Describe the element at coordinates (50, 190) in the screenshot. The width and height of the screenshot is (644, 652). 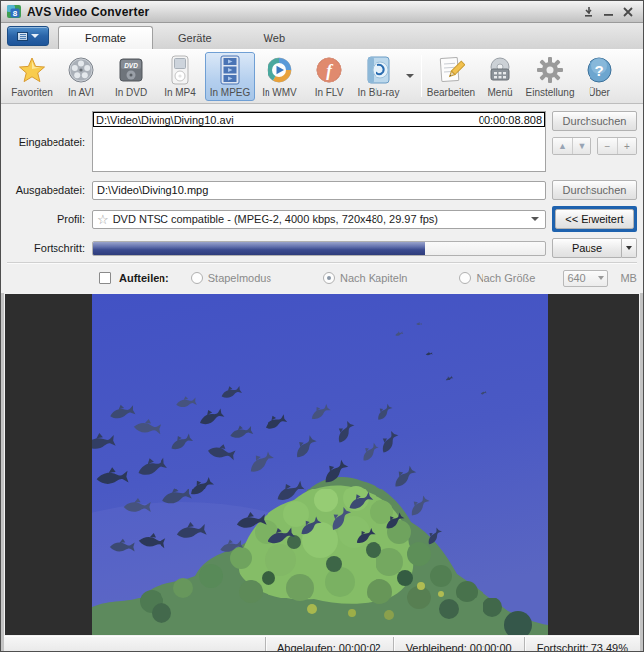
I see `output-file-label: Ausgabedatei:` at that location.